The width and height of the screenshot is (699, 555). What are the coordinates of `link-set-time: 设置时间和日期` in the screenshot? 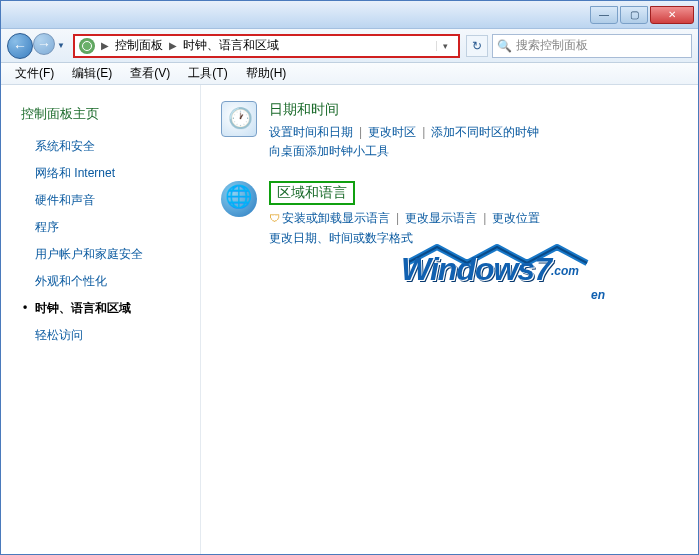 It's located at (311, 132).